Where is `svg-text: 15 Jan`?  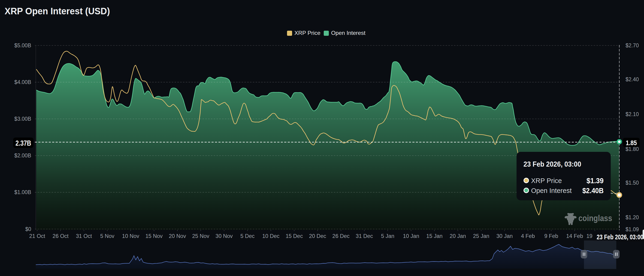
svg-text: 15 Jan is located at coordinates (434, 236).